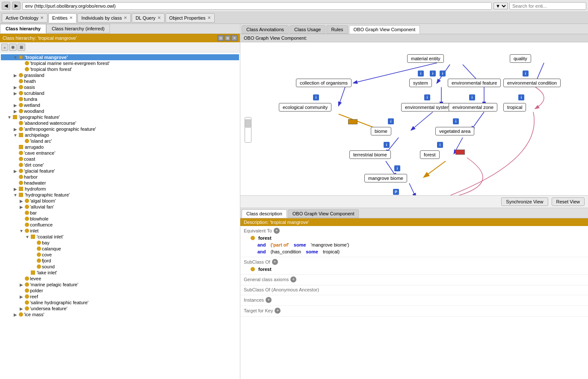 The width and height of the screenshot is (588, 379). I want to click on node-quality: quality, so click(520, 59).